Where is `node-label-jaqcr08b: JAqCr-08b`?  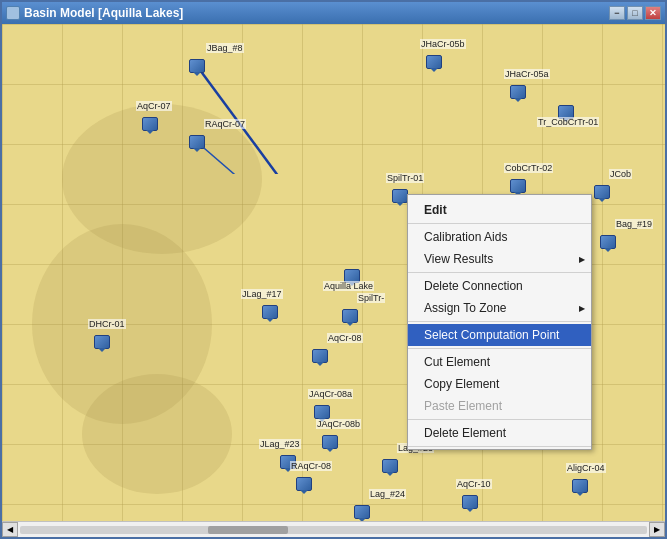
node-label-jaqcr08b: JAqCr-08b is located at coordinates (338, 424).